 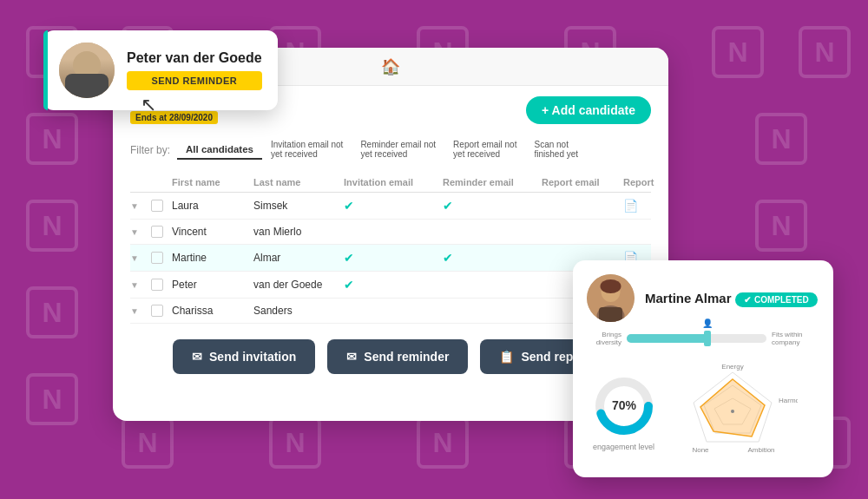 What do you see at coordinates (747, 300) in the screenshot?
I see `check-icon: ✔` at bounding box center [747, 300].